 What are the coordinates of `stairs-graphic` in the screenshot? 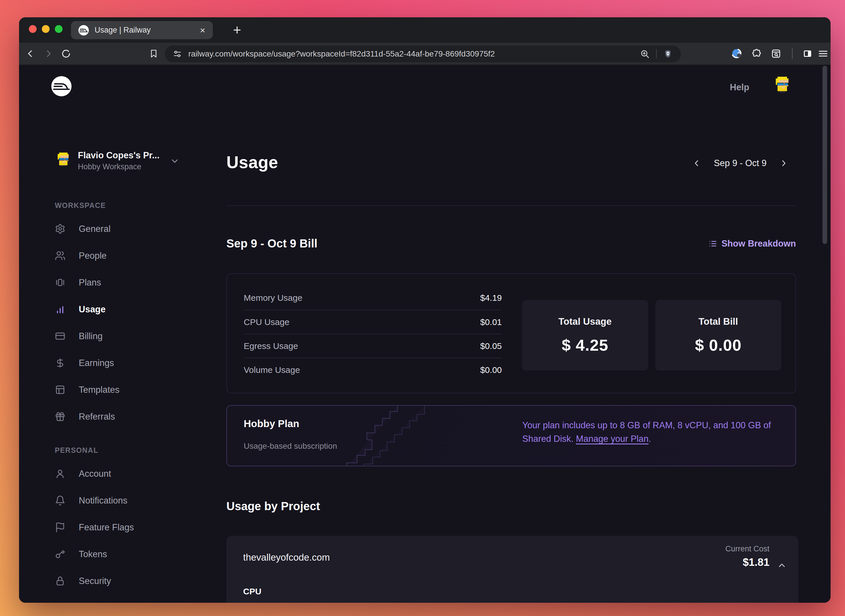 It's located at (387, 436).